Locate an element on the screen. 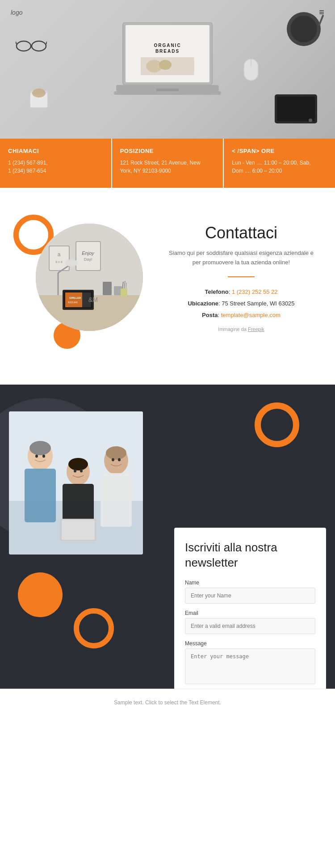 Image resolution: width=335 pixels, height=868 pixels. contact-location: Ubicazione: 75 Street Sample, WI 63025 is located at coordinates (241, 304).